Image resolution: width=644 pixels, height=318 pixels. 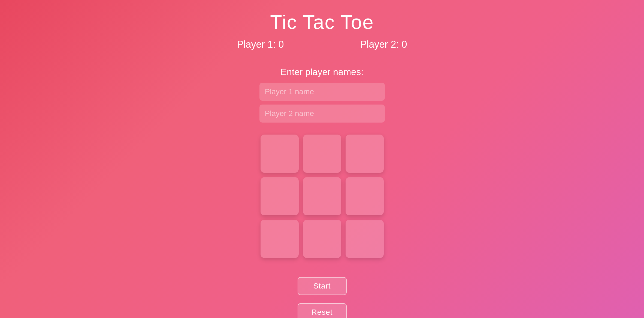 I want to click on game-title: Tic Tac Toe, so click(x=322, y=22).